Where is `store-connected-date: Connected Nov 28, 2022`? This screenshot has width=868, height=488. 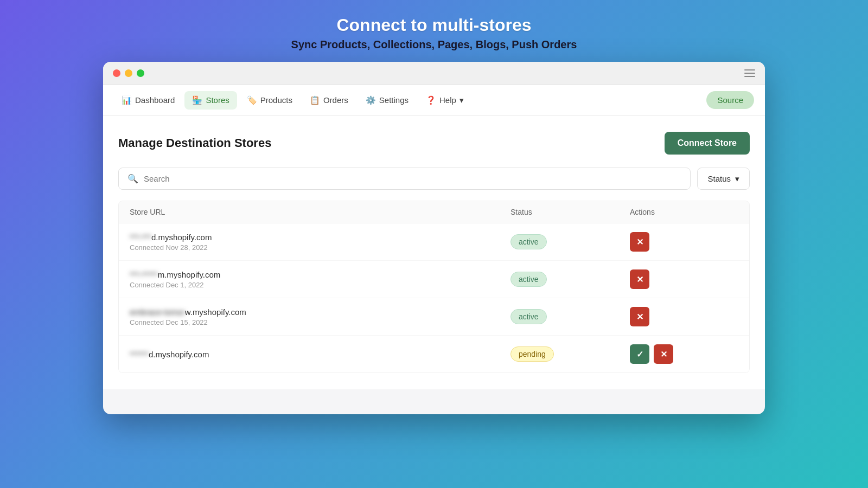 store-connected-date: Connected Nov 28, 2022 is located at coordinates (320, 247).